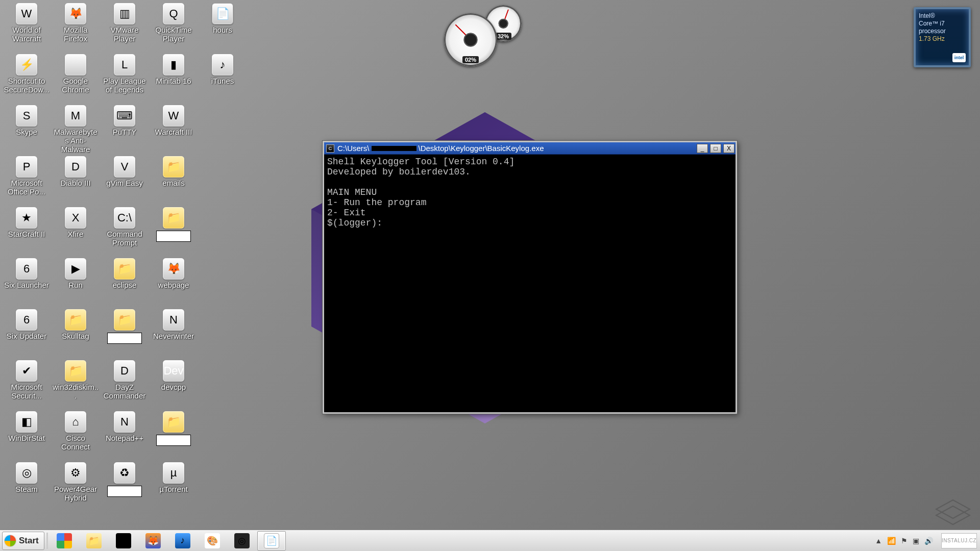 This screenshot has width=980, height=551. What do you see at coordinates (27, 283) in the screenshot?
I see `desktop-icon: 6Six Launcher` at bounding box center [27, 283].